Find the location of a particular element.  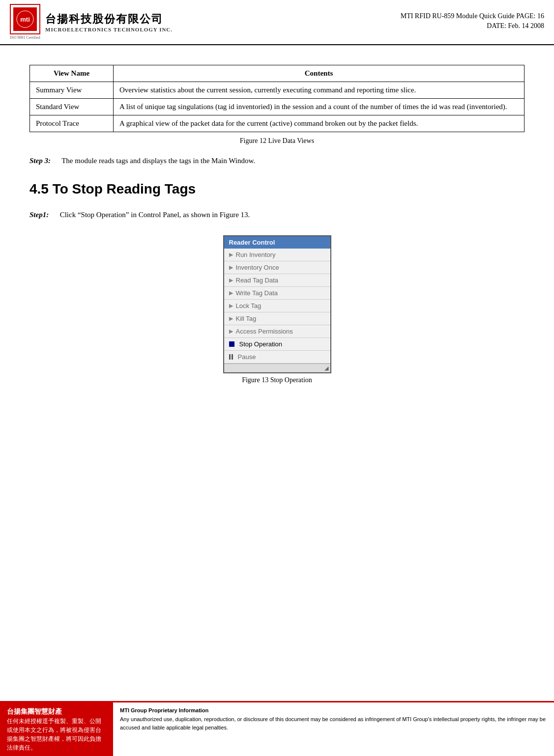

menu-item-stop-operation: Stop Operation is located at coordinates (277, 344).